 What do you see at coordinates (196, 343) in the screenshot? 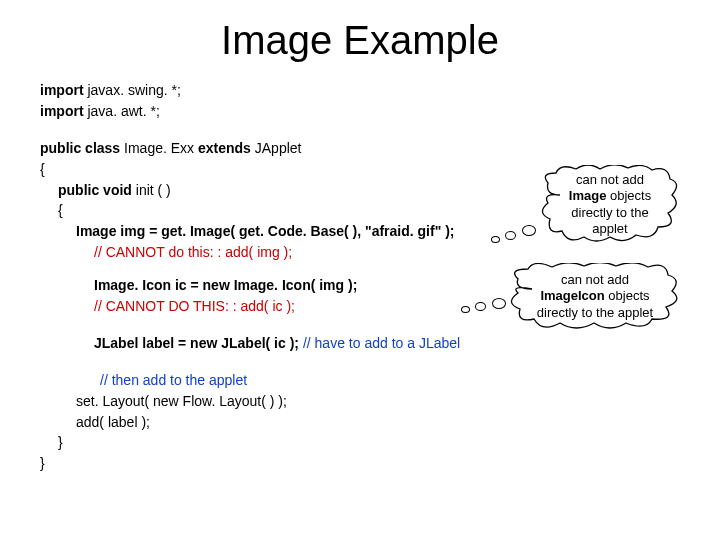
I see `label-assign: JLabel label = new JLabel( ic );` at bounding box center [196, 343].